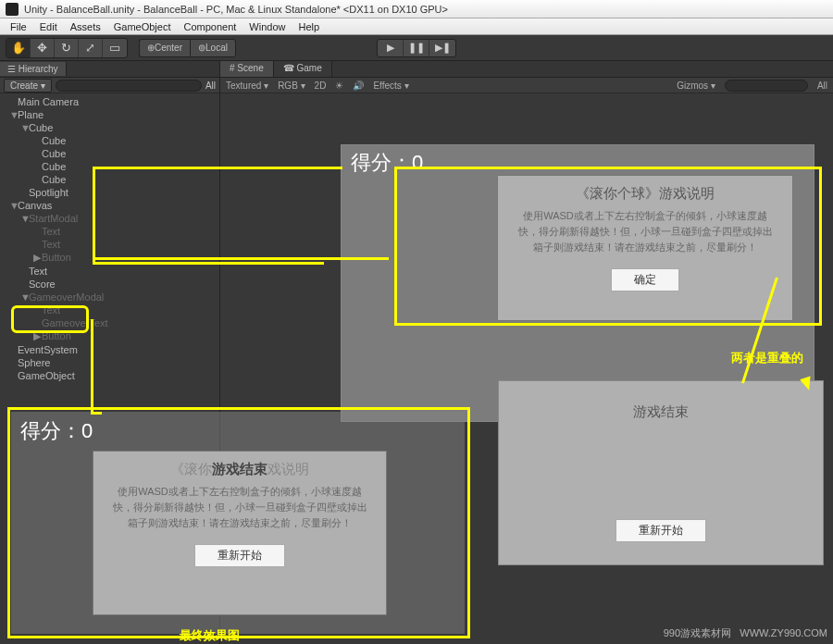 The image size is (833, 644). What do you see at coordinates (109, 297) in the screenshot?
I see `hierarchy-item-gameovermodal: ▼GameoverModal` at bounding box center [109, 297].